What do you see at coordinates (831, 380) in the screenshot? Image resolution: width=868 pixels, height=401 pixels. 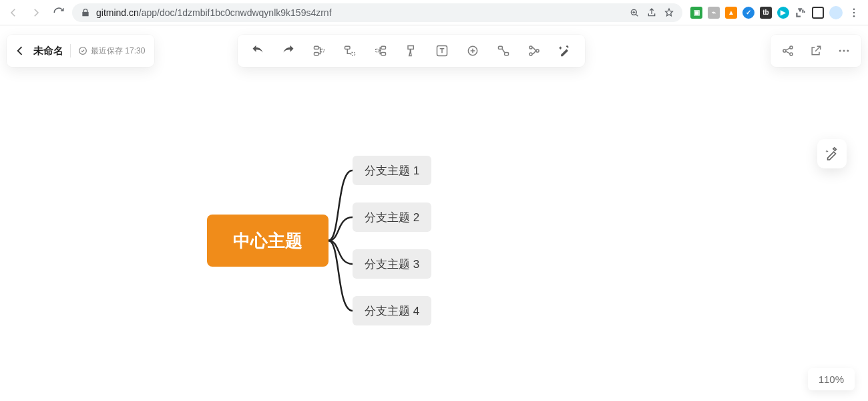 I see `zoom-level: 110%` at bounding box center [831, 380].